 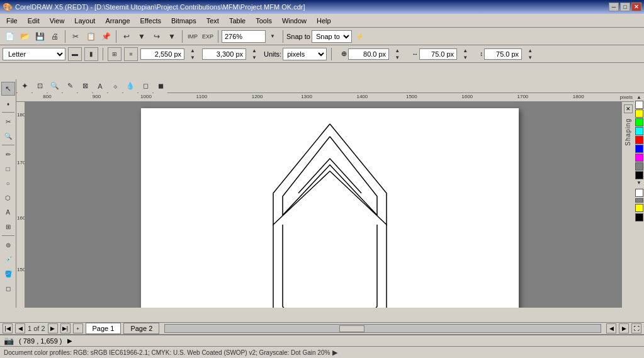 What do you see at coordinates (91, 54) in the screenshot?
I see `landscape-button: ▮` at bounding box center [91, 54].